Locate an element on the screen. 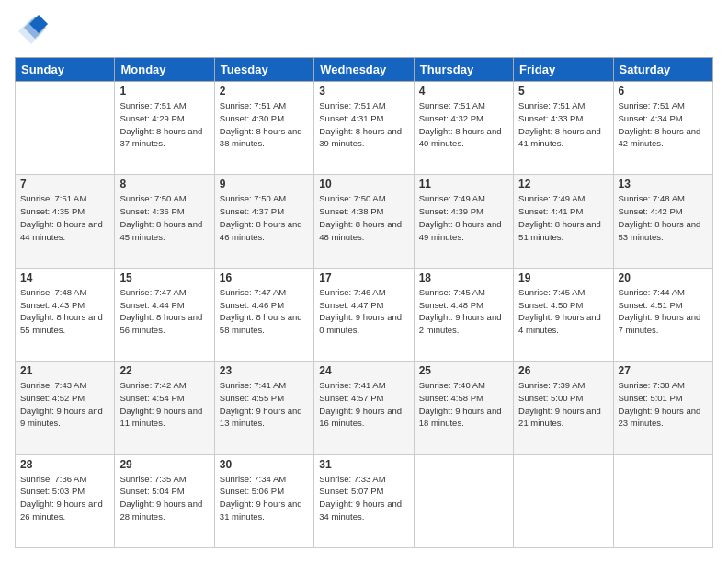 The width and height of the screenshot is (728, 563). day-info: Sunrise: 7:35 AMSunset: 5:04 PMDaylight:… is located at coordinates (164, 499).